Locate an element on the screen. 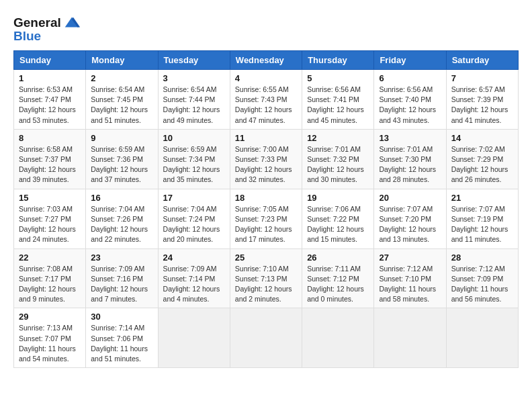  cell-content: Sunrise: 7:12 AMSunset: 7:10 PMDaylight:… is located at coordinates (410, 285).